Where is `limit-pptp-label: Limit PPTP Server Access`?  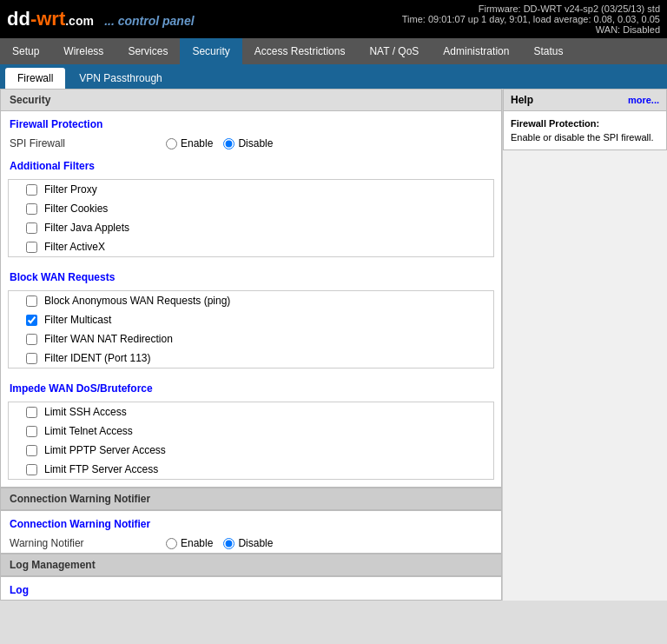 limit-pptp-label: Limit PPTP Server Access is located at coordinates (105, 450).